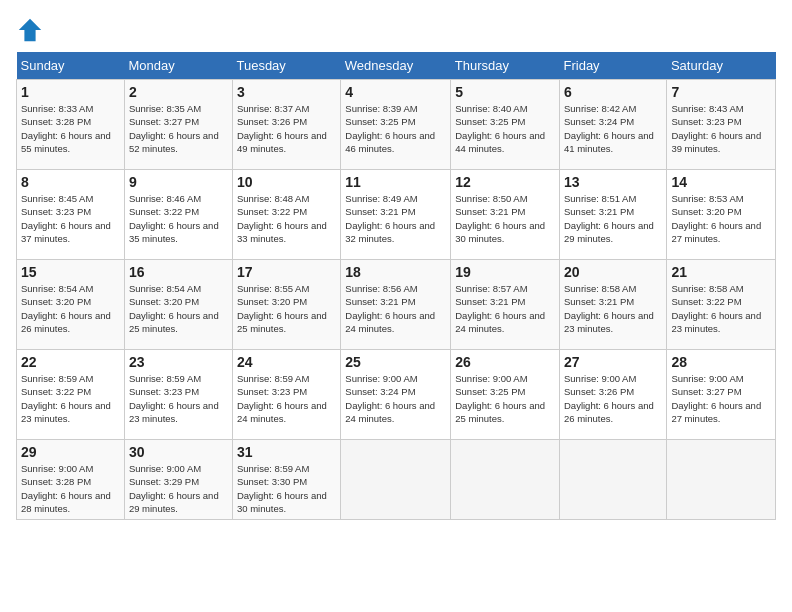 This screenshot has height=612, width=792. I want to click on day-cell: 23Sunrise: 8:59 AMSunset: 3:23 PMDayligh…, so click(178, 395).